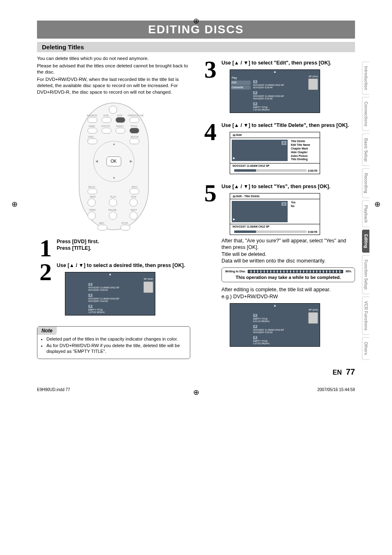  I want to click on osd-title-list: ▲ SP (2Hr) 1NOV/21/07 11:00AM CH12 SPNOV…, so click(110, 294).